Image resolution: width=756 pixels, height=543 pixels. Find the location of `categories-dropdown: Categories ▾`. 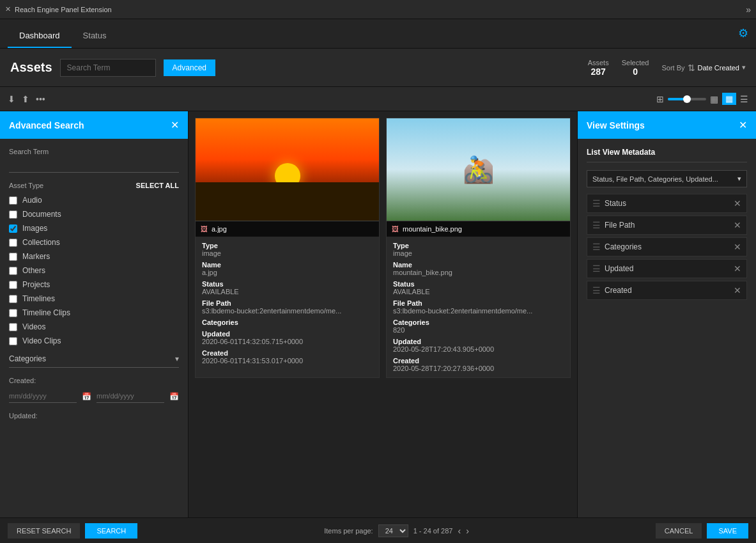

categories-dropdown: Categories ▾ is located at coordinates (94, 359).